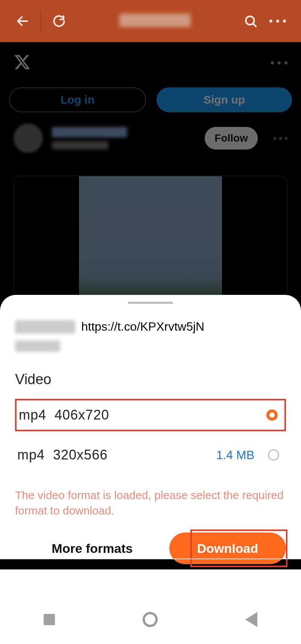  What do you see at coordinates (278, 21) in the screenshot?
I see `browser-menu-icon` at bounding box center [278, 21].